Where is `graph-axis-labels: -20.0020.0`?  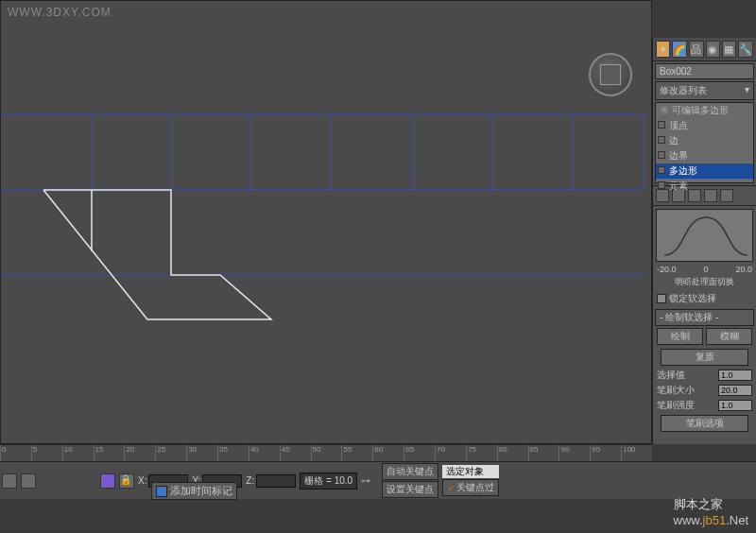 graph-axis-labels: -20.0020.0 is located at coordinates (705, 269).